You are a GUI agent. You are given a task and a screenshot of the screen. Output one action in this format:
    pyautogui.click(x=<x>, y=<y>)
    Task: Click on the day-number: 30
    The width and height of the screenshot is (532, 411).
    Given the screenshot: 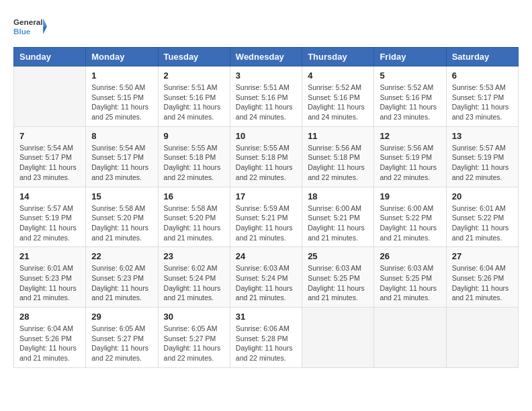 What is the action you would take?
    pyautogui.click(x=194, y=317)
    